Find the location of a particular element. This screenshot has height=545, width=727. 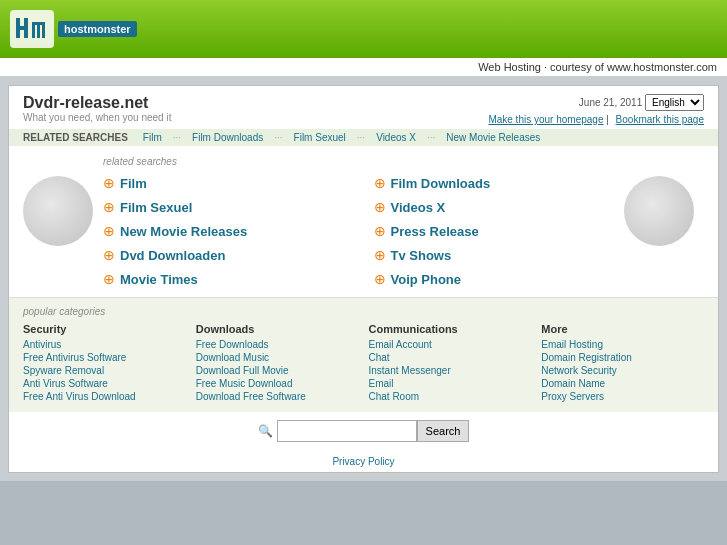

related-bar-film-sexuel: Film Sexuel is located at coordinates (320, 138).